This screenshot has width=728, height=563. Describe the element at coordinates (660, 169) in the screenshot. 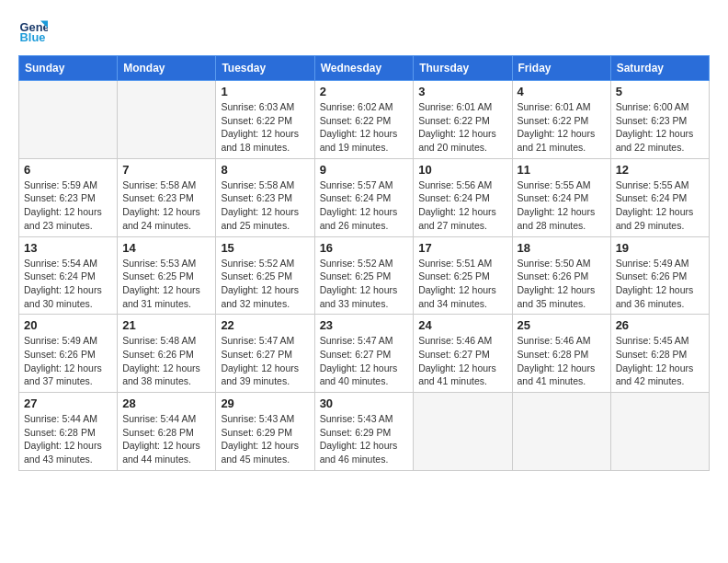

I see `day-number: 12` at that location.